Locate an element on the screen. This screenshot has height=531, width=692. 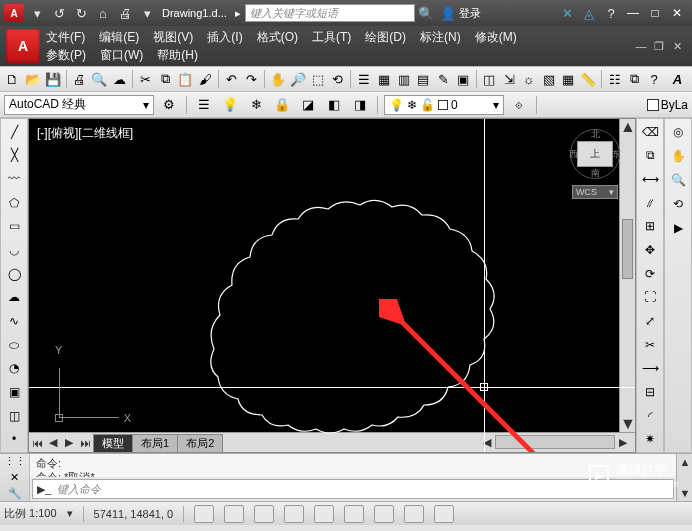
offset-icon: ⫽ is located at coordinates (650, 203).